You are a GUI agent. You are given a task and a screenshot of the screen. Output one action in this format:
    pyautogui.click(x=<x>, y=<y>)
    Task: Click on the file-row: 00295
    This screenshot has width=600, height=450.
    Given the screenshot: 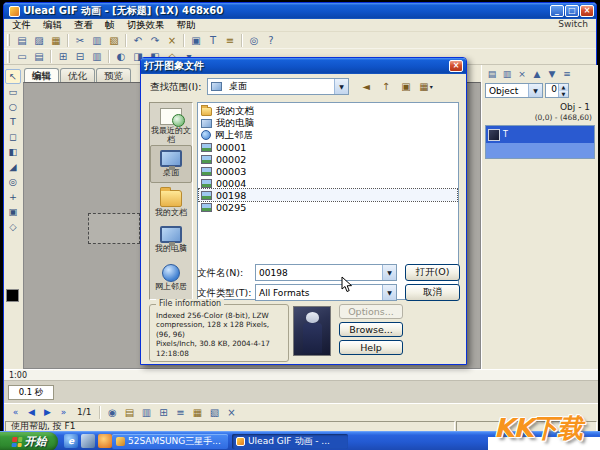 What is the action you would take?
    pyautogui.click(x=328, y=207)
    